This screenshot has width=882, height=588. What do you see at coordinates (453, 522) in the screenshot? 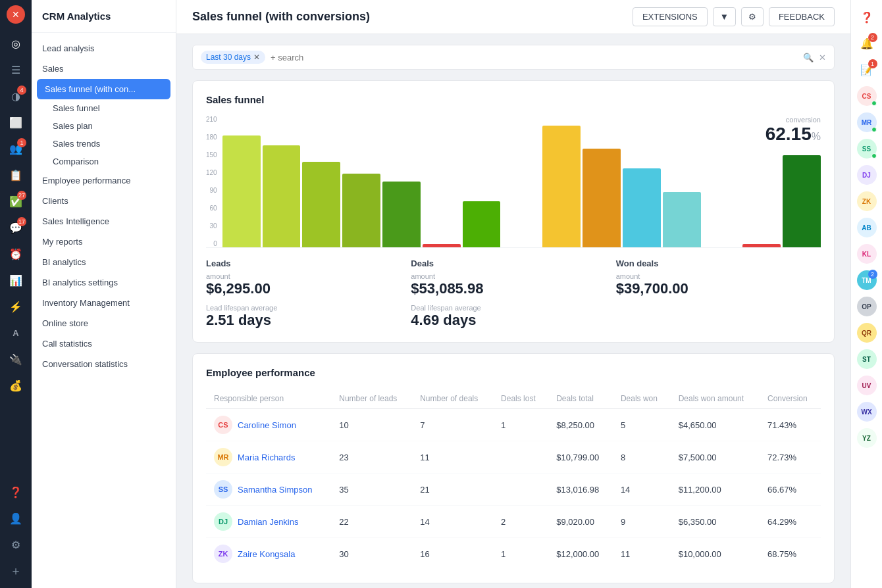
I see `deals-3: 14` at bounding box center [453, 522].